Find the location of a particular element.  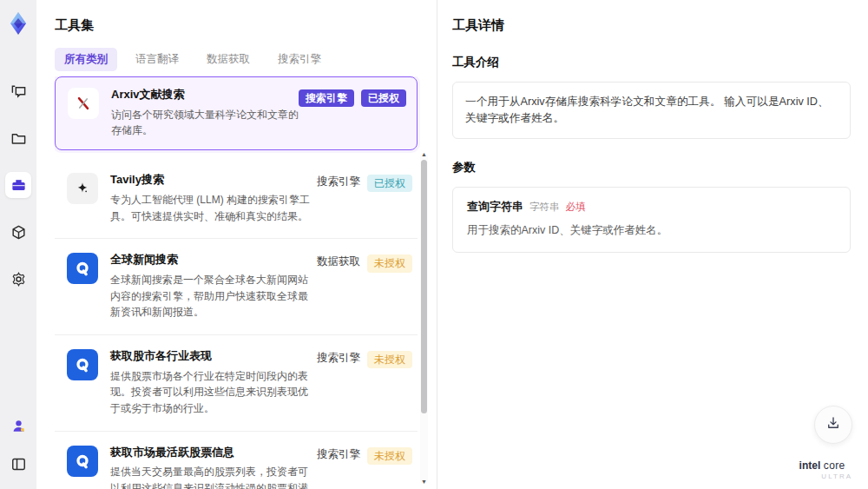

scroll-up-icon: ▲ is located at coordinates (424, 155).